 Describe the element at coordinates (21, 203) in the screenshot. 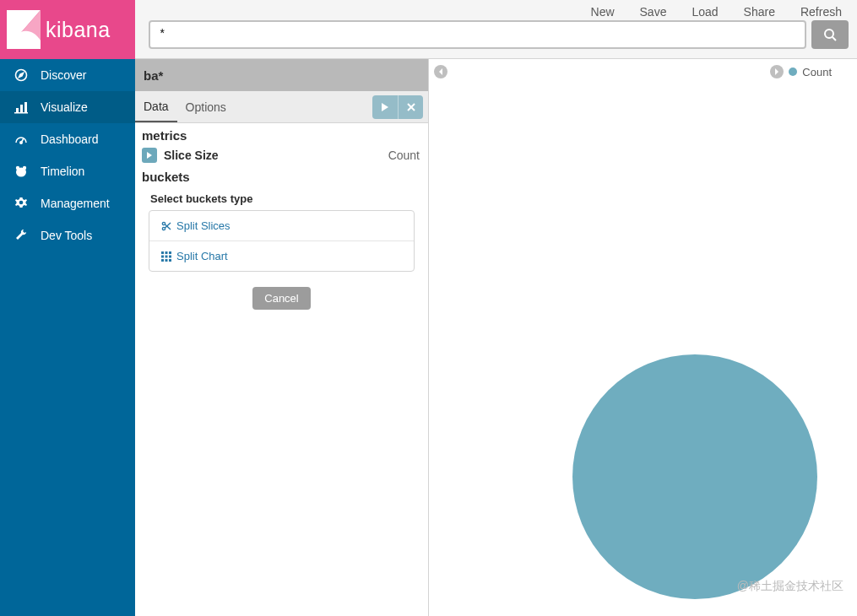

I see `gear-icon` at that location.